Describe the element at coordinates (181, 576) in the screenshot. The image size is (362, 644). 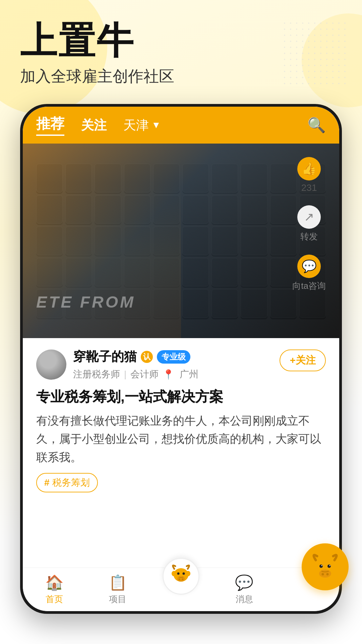
I see `bull-center-button` at that location.